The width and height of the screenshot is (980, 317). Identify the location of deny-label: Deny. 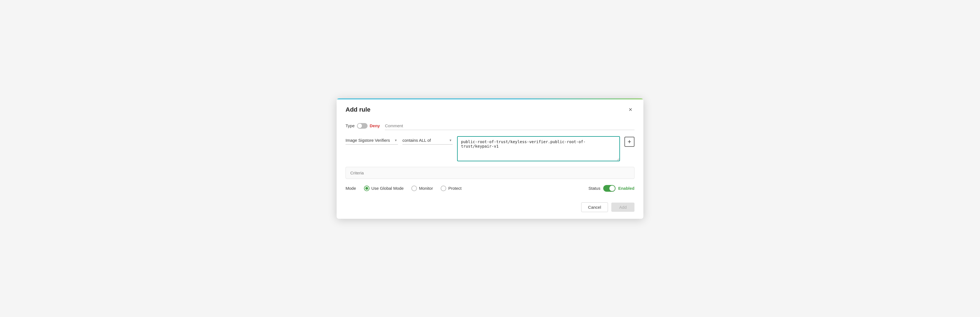
(375, 126).